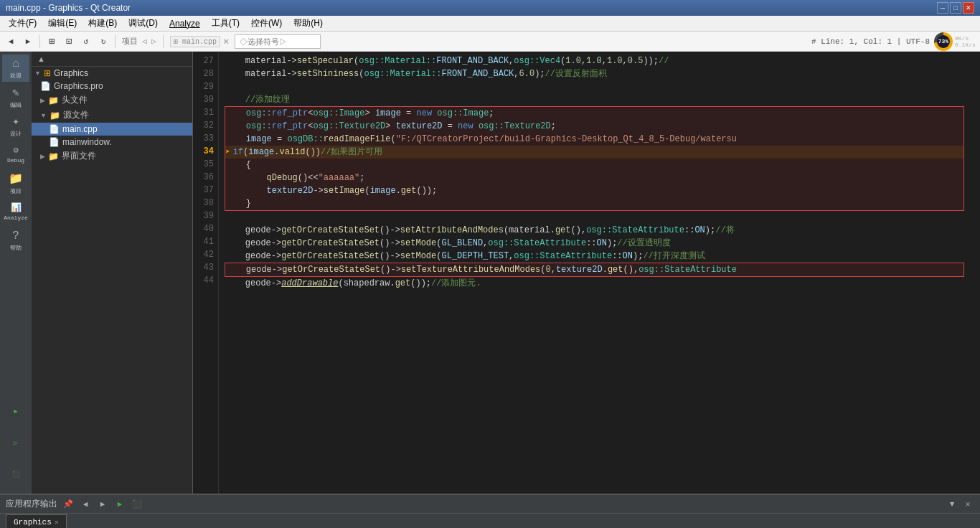  I want to click on sidebar-debug-run-btn: ▷, so click(16, 443).